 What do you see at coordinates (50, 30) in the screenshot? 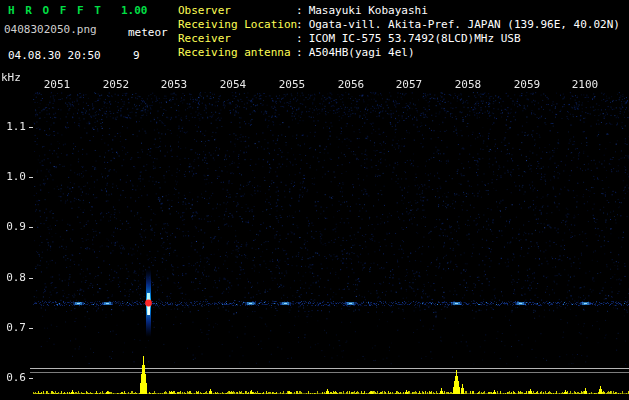
I see `output-filename: 0408302050.png` at bounding box center [50, 30].